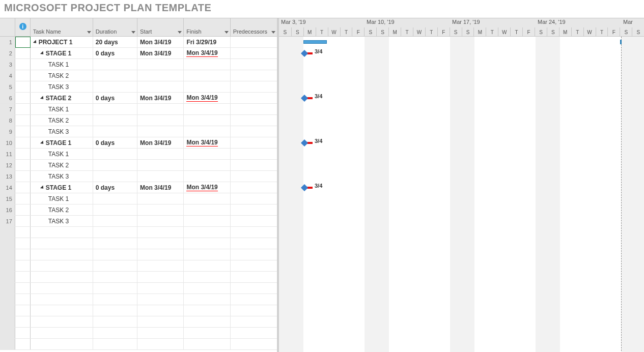  What do you see at coordinates (8, 142) in the screenshot?
I see `row-number: 10` at bounding box center [8, 142].